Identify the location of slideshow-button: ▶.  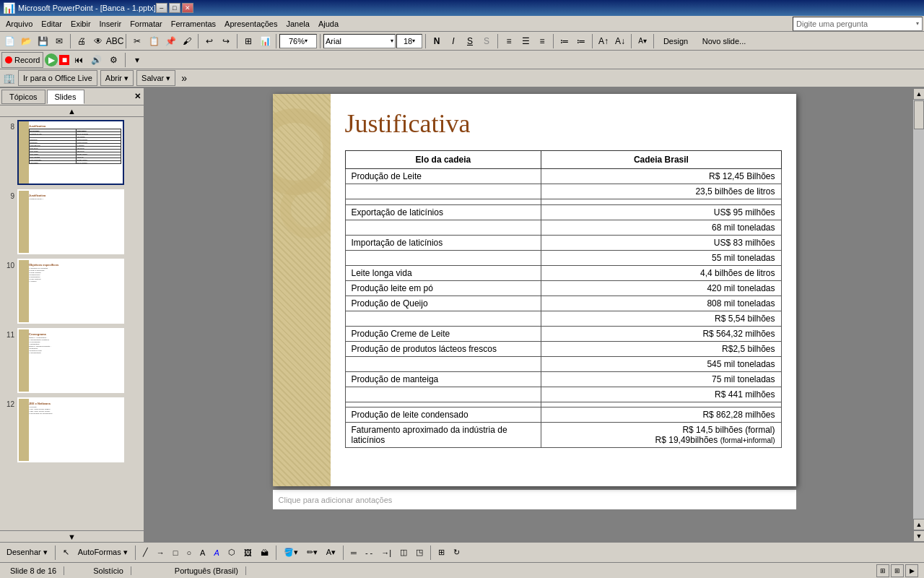
(912, 571).